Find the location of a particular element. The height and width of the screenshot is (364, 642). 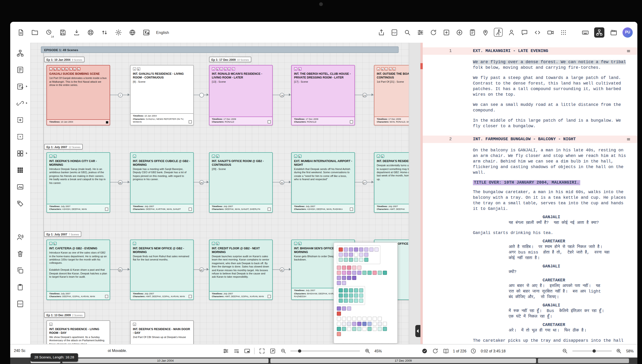

layers-icon is located at coordinates (236, 351).